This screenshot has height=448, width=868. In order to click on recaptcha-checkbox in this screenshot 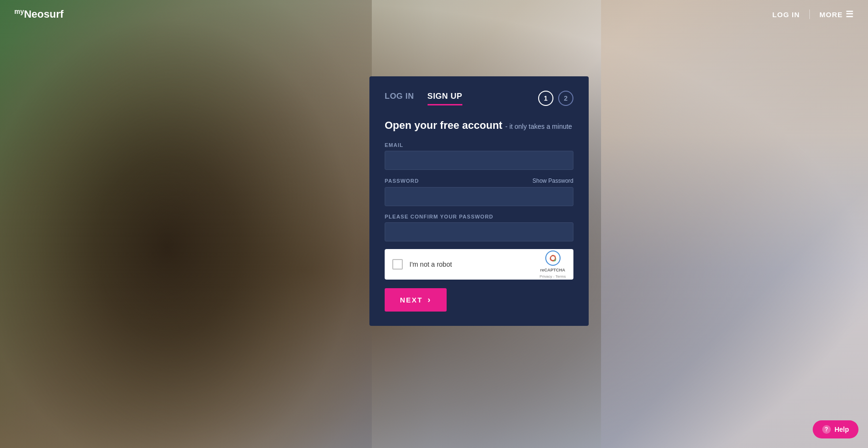, I will do `click(398, 264)`.